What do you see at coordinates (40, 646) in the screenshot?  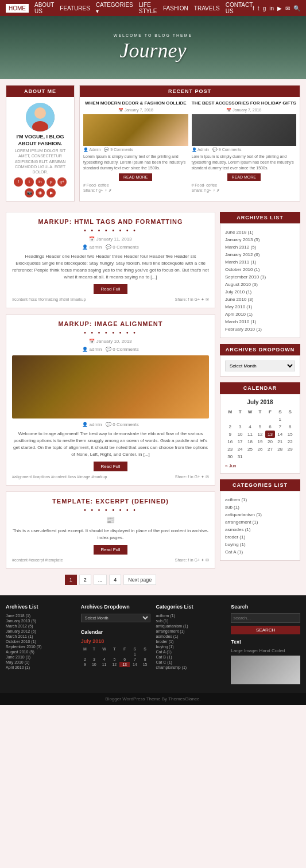 I see `footer-archive-link: September 2010 (3)` at bounding box center [40, 646].